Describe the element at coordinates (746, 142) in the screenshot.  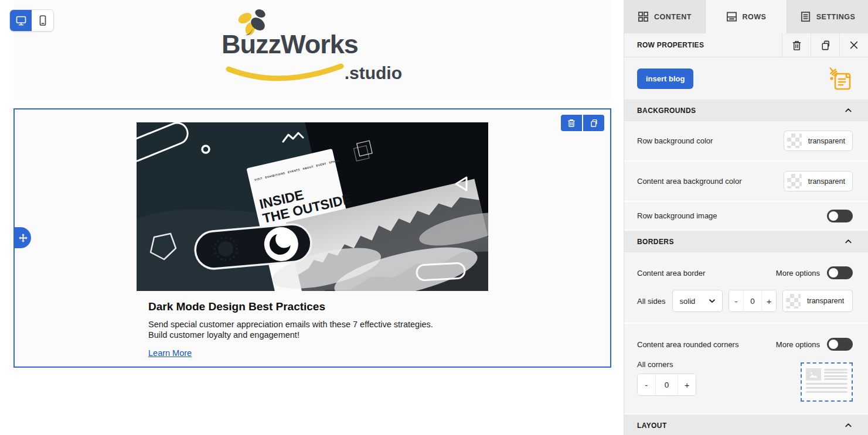
I see `row-background-color-row: Row background color transparent` at that location.